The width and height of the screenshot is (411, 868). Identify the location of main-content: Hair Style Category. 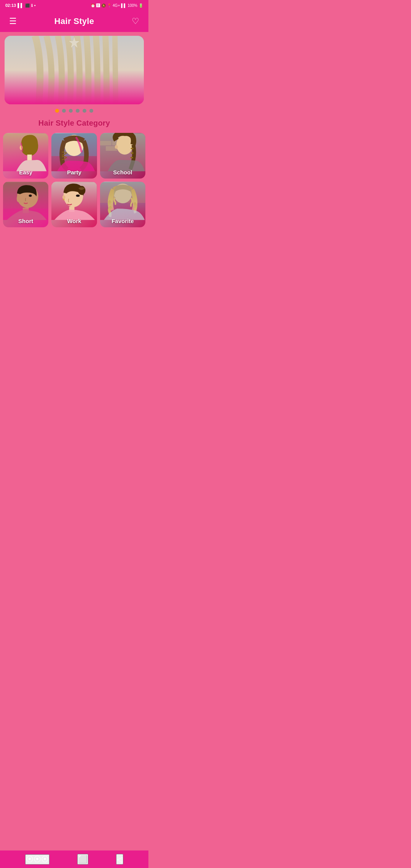
(74, 141).